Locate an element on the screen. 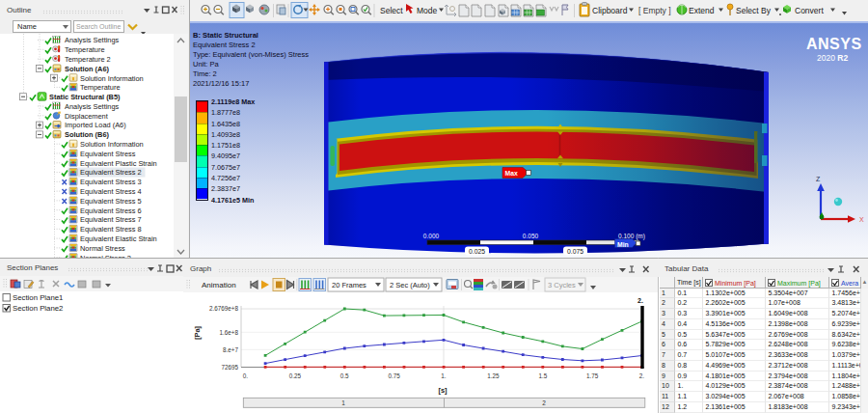 The image size is (868, 413). svg-text: 0.25 is located at coordinates (295, 376).